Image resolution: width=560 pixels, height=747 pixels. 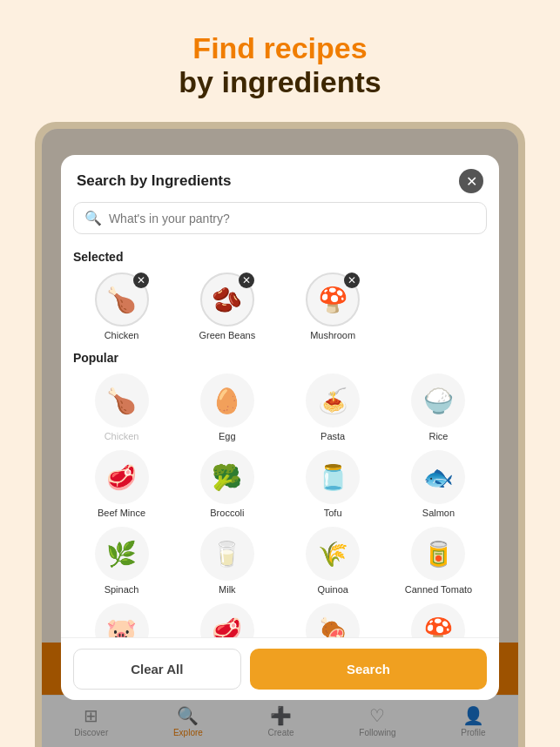 What do you see at coordinates (154, 181) in the screenshot?
I see `modal-title: Search by Ingredients` at bounding box center [154, 181].